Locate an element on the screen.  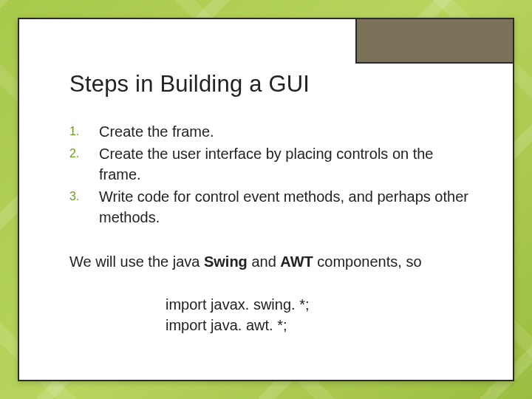
code-line: import java. awt. *; is located at coordinates (320, 325).